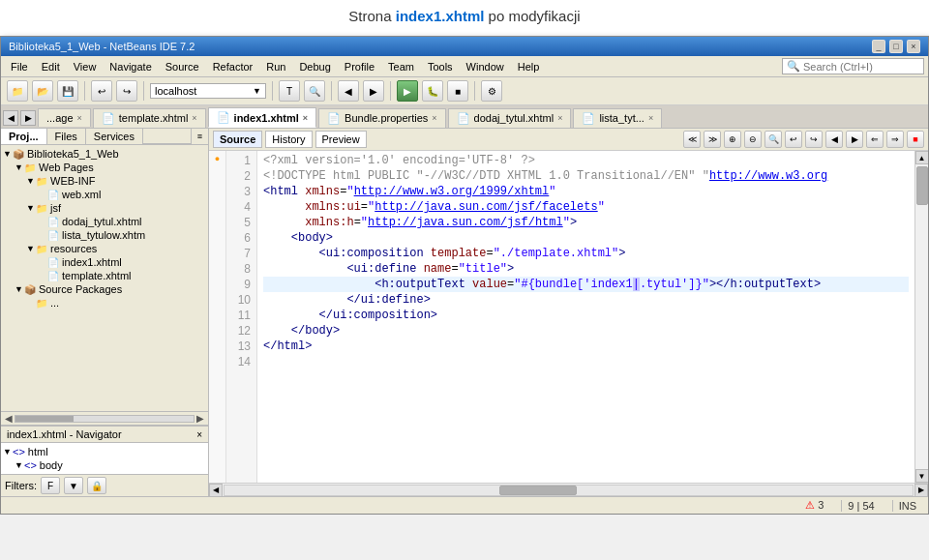 This screenshot has height=560, width=929. Describe the element at coordinates (896, 46) in the screenshot. I see `maximize-button: □` at that location.